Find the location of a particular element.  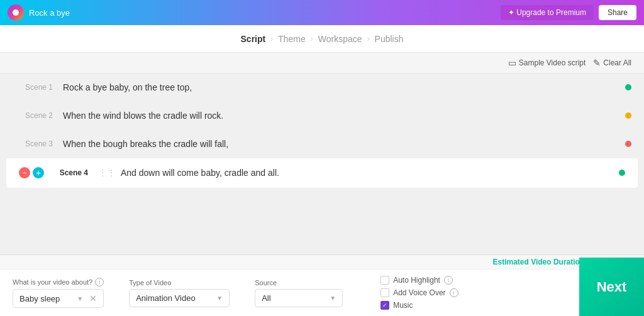

music-row: Music is located at coordinates (419, 305).